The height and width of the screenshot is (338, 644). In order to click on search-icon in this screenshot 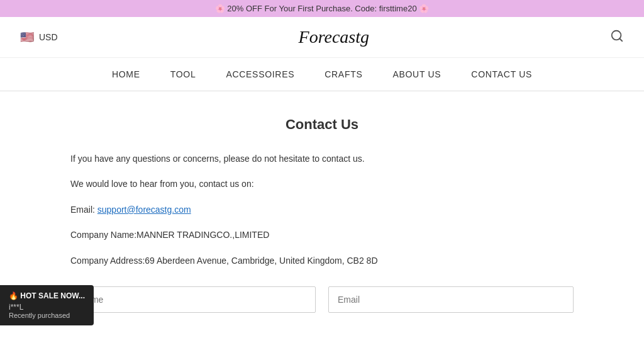, I will do `click(617, 38)`.